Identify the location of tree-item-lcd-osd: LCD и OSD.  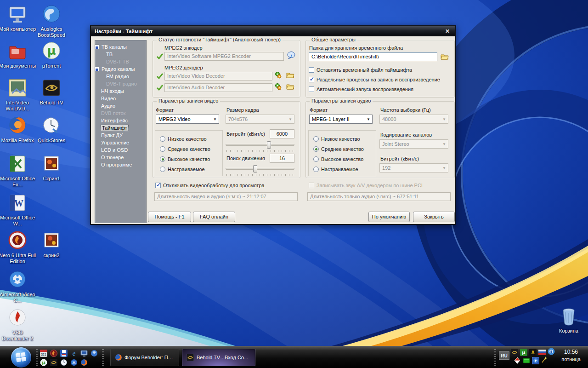
(120, 150).